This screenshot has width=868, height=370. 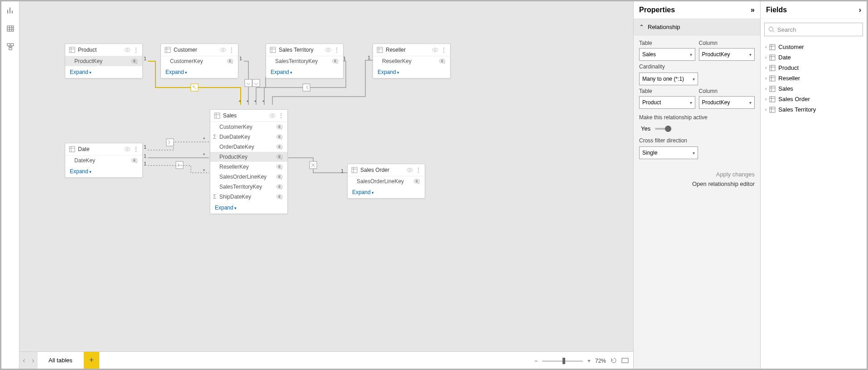 I want to click on table-icon, so click(x=72, y=50).